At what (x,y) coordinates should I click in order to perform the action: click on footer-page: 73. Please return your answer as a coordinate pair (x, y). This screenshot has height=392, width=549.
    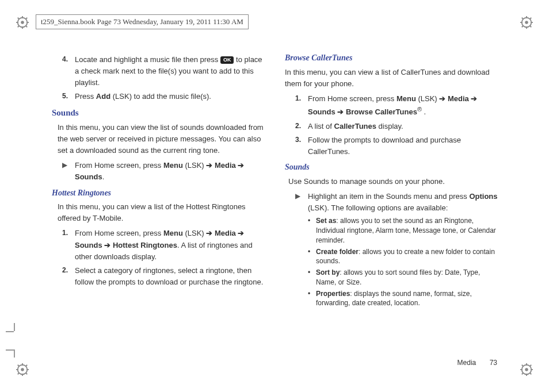
    Looking at the image, I should click on (494, 363).